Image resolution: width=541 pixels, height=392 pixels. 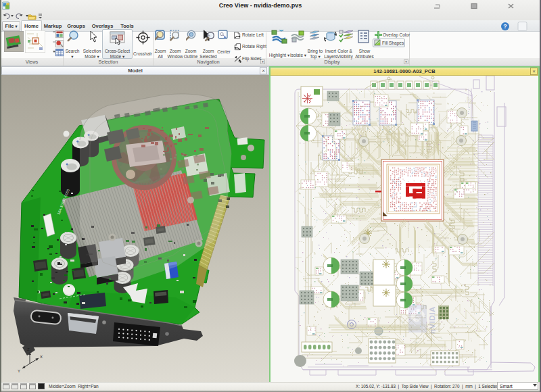 What do you see at coordinates (19, 371) in the screenshot?
I see `svg-text: Y` at bounding box center [19, 371].